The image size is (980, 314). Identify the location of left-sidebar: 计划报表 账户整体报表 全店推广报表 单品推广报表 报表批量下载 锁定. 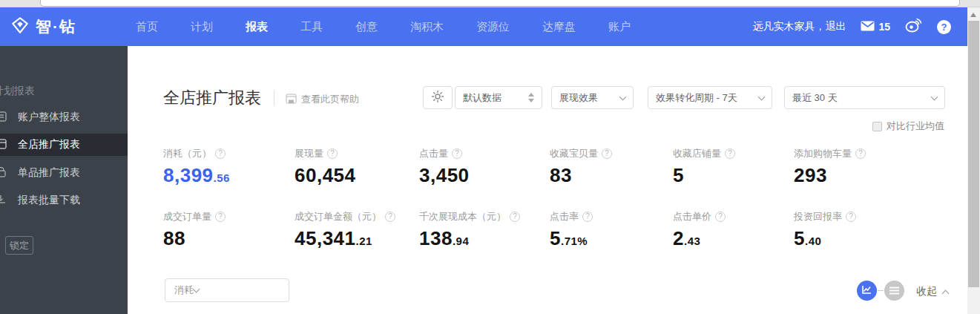
(64, 180).